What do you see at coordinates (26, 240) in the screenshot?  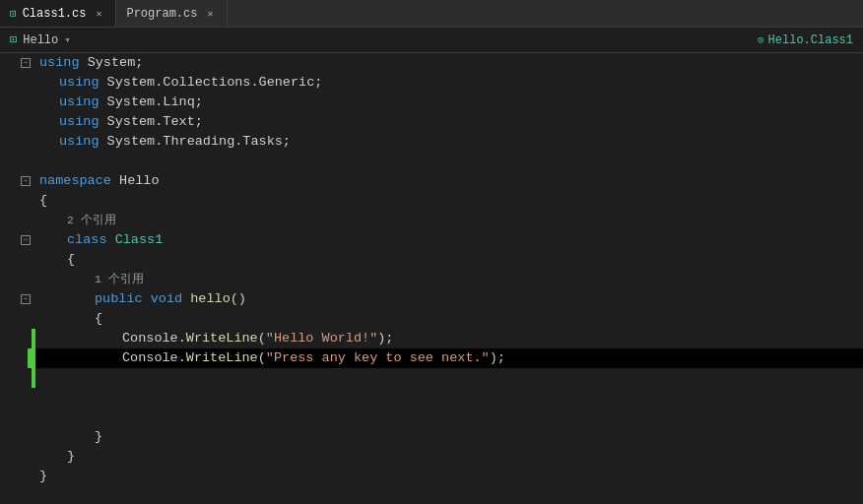 I see `collapse-class: −` at bounding box center [26, 240].